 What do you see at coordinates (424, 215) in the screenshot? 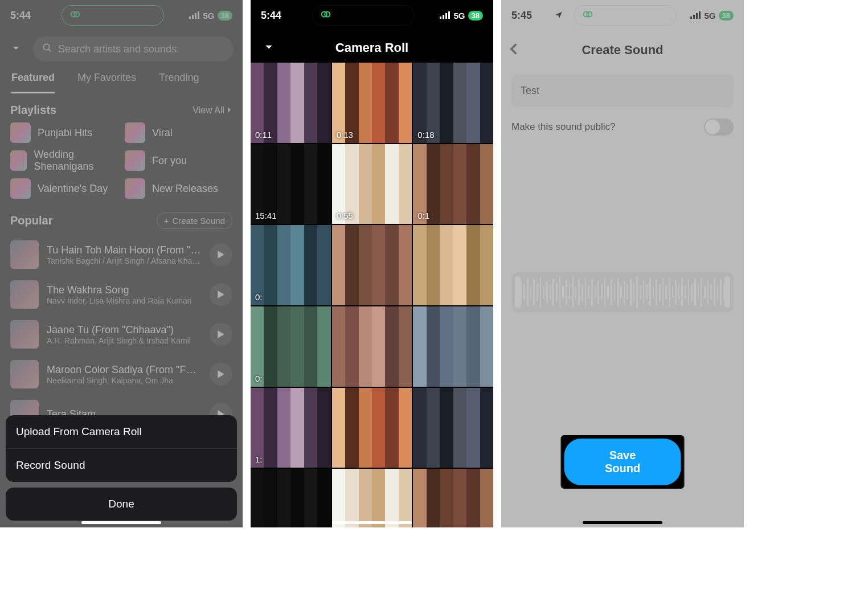
I see `thumb-duration: 0:1` at bounding box center [424, 215].